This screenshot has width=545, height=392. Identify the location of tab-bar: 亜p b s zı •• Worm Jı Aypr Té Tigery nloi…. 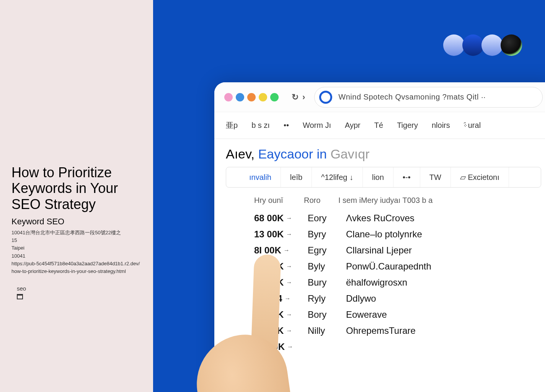
(380, 126).